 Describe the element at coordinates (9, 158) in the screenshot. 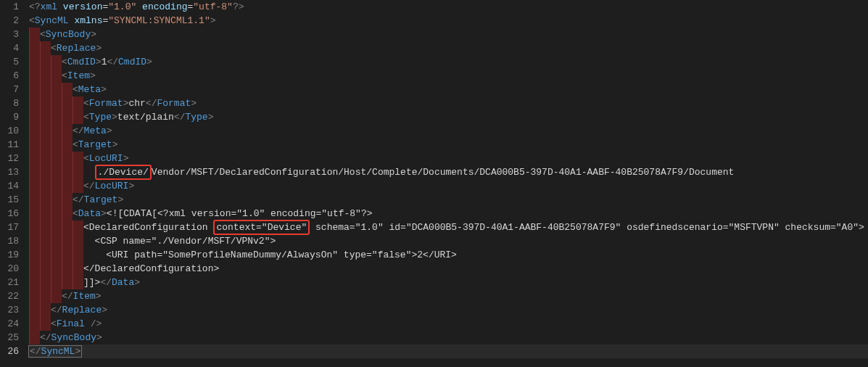

I see `line-number: 12` at that location.